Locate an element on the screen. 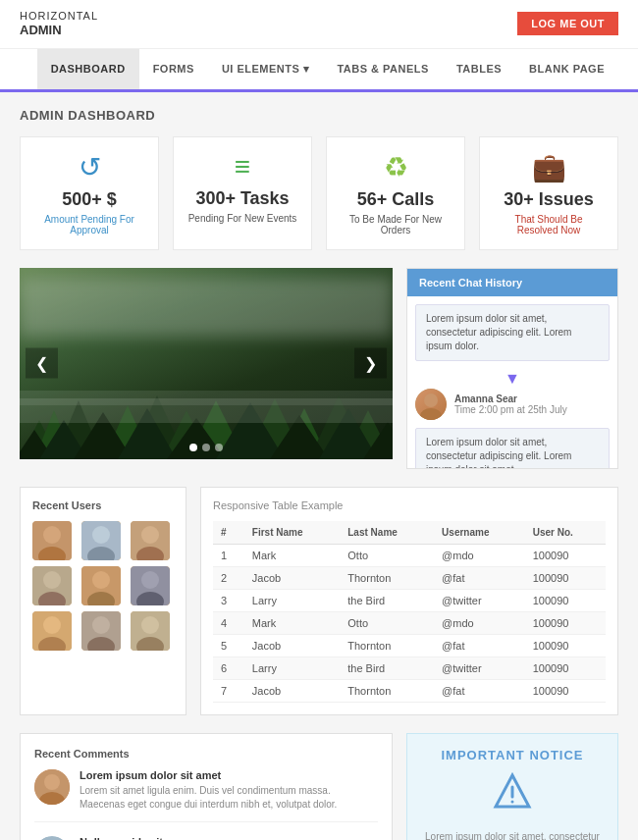 The height and width of the screenshot is (840, 638). stat-card-money: ↺ 500+ $ Amount Pending For Approval is located at coordinates (89, 193).